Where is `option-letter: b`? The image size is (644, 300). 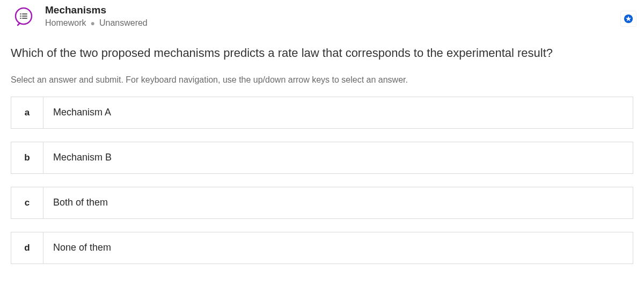 option-letter: b is located at coordinates (27, 158).